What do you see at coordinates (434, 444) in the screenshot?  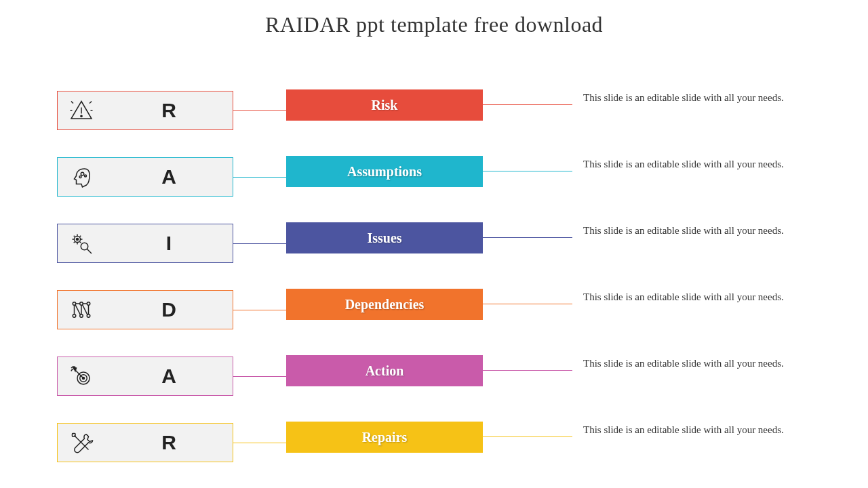 I see `row-repairs: R Repairs This slide is an editable slid…` at bounding box center [434, 444].